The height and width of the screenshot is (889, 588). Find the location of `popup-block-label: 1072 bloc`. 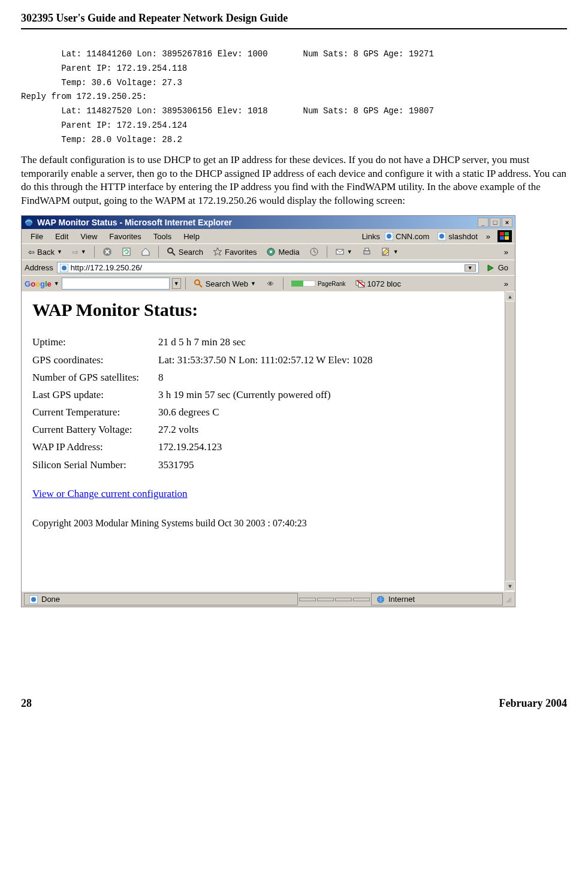

popup-block-label: 1072 bloc is located at coordinates (384, 284).